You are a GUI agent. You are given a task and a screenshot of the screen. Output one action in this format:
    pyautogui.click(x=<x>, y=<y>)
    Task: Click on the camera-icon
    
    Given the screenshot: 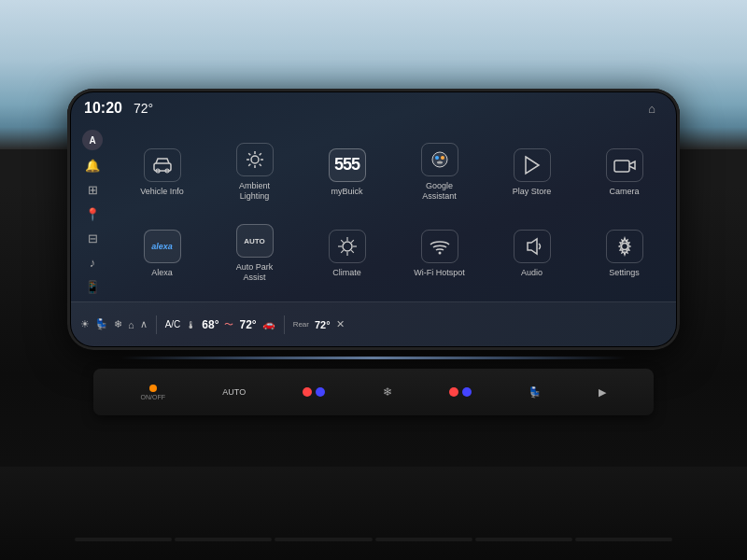 What is the action you would take?
    pyautogui.click(x=625, y=165)
    